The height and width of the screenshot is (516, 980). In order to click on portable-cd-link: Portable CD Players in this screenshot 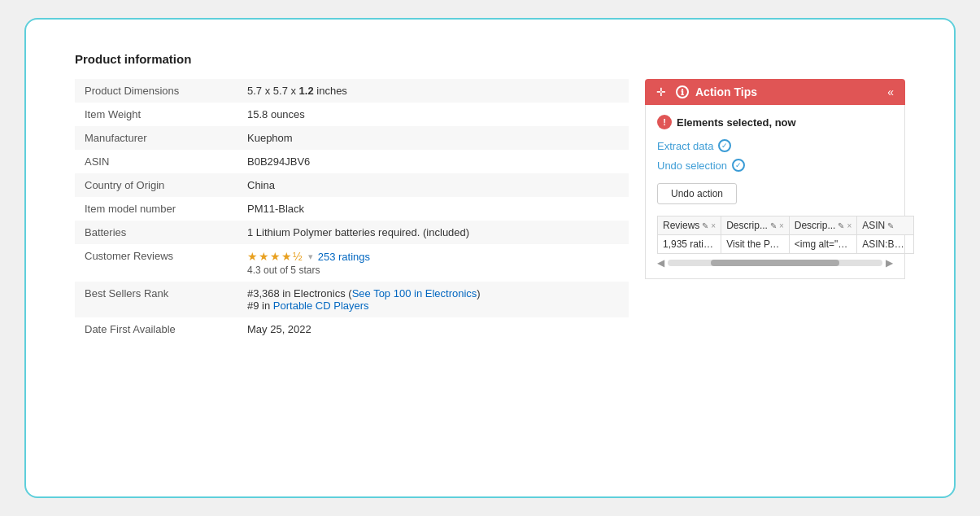, I will do `click(321, 306)`.